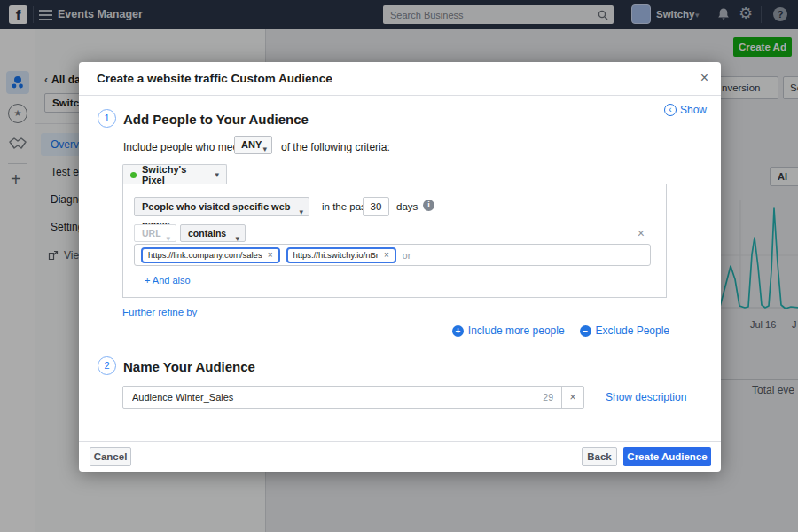 Image resolution: width=798 pixels, height=532 pixels. What do you see at coordinates (168, 280) in the screenshot?
I see `and-also-link: + And also` at bounding box center [168, 280].